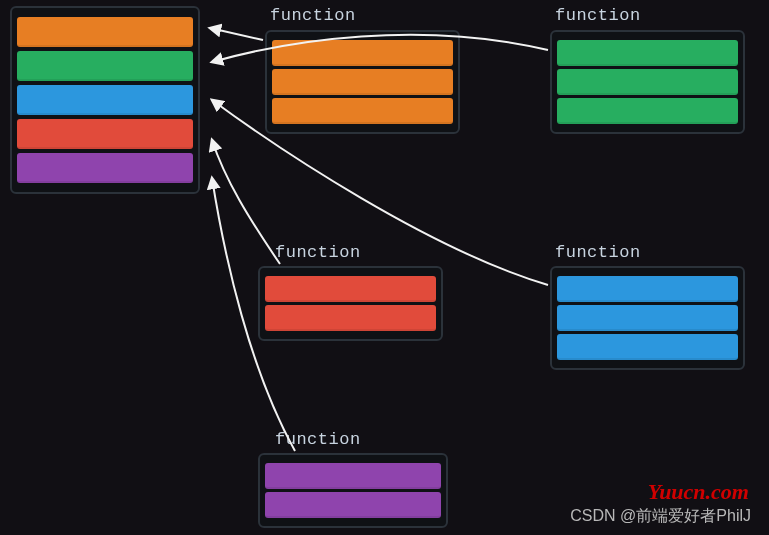 Image resolution: width=769 pixels, height=535 pixels. What do you see at coordinates (362, 82) in the screenshot?
I see `function-node-orange` at bounding box center [362, 82].